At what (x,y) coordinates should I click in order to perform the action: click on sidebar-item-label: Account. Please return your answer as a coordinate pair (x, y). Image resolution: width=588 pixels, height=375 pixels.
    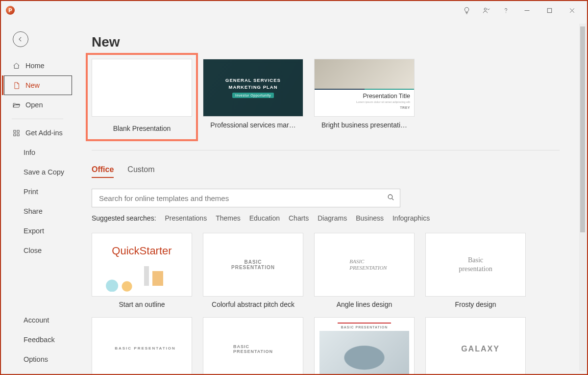
    Looking at the image, I should click on (36, 320).